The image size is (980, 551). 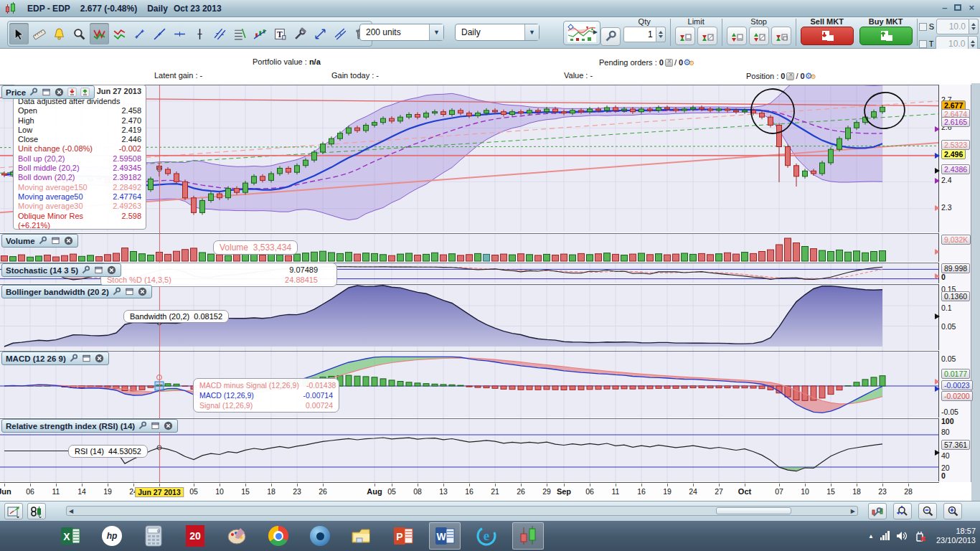 What do you see at coordinates (72, 92) in the screenshot?
I see `sell-arrow-icon` at bounding box center [72, 92].